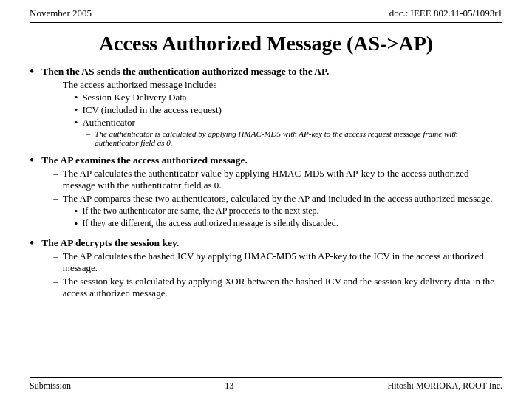  What do you see at coordinates (152, 110) in the screenshot?
I see `sub-bullet-text: ICV (included in the access request)` at bounding box center [152, 110].